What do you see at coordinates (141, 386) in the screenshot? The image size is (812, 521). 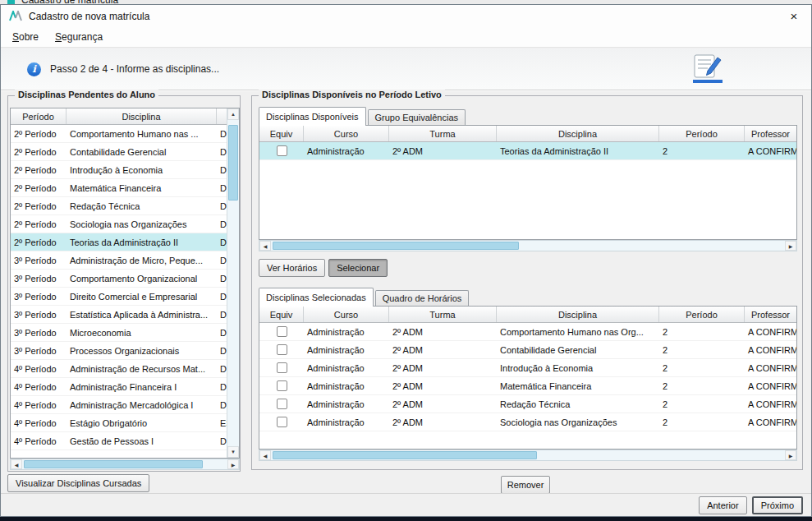 I see `table-cell: Administração Financeira I` at bounding box center [141, 386].